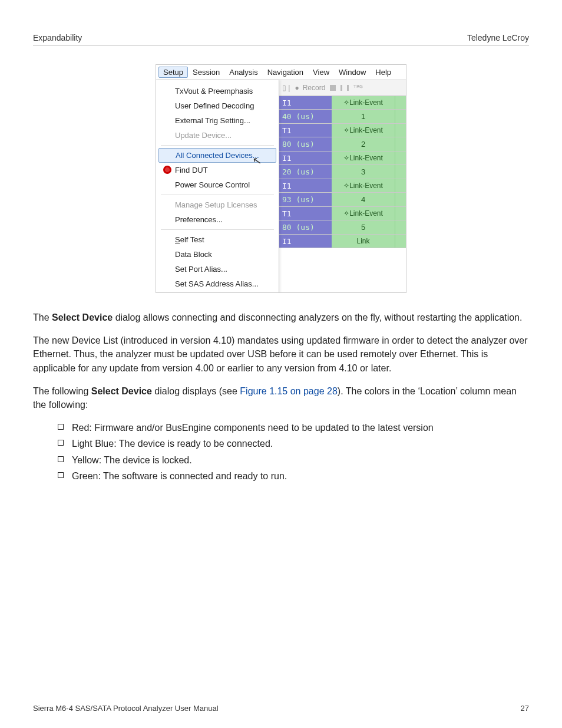 This screenshot has height=728, width=562. Describe the element at coordinates (281, 72) in the screenshot. I see `menubar: Setup Session Analysis Navigation View W…` at that location.